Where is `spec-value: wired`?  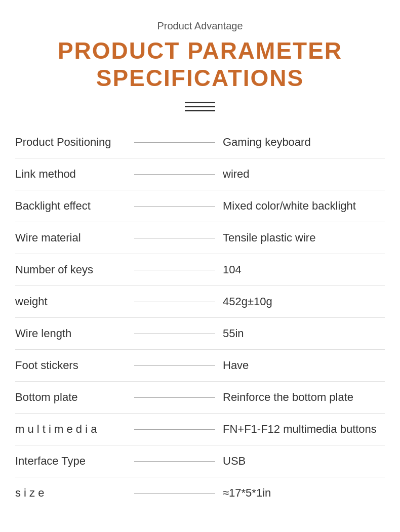 spec-value: wired is located at coordinates (304, 174).